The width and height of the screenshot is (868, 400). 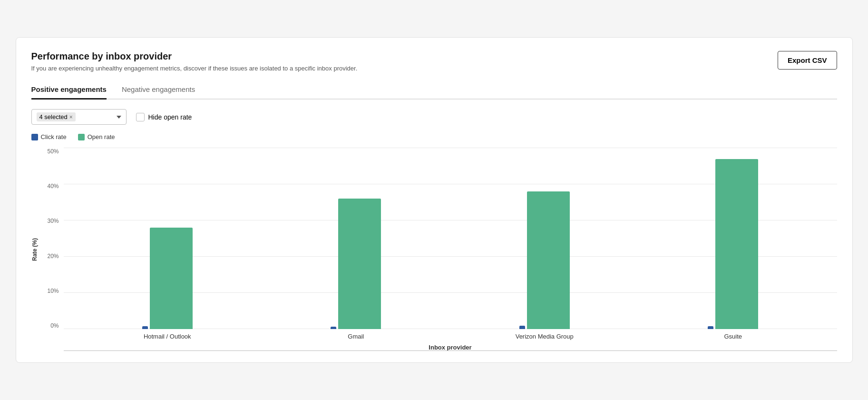 What do you see at coordinates (450, 348) in the screenshot?
I see `x-axis-title: Inbox provider` at bounding box center [450, 348].